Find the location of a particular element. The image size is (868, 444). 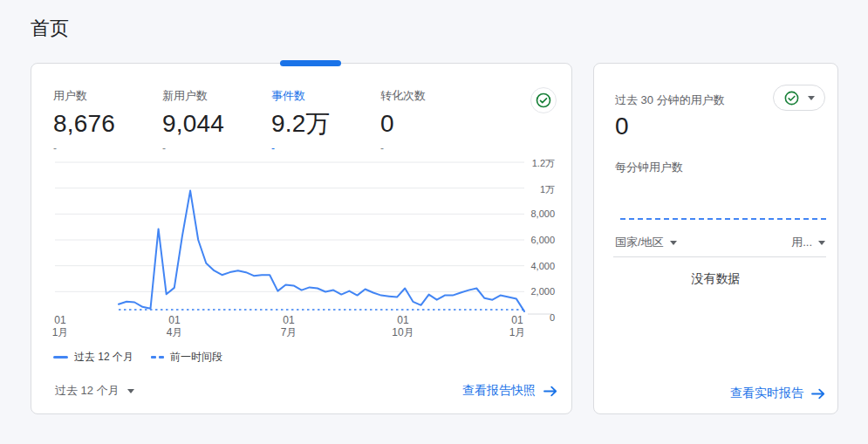

metric-tab-events: 事件数 9.2万 - is located at coordinates (326, 121).